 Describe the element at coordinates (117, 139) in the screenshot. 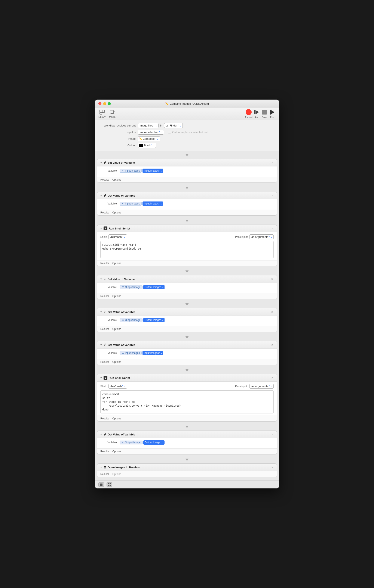

I see `image-label: Image` at that location.